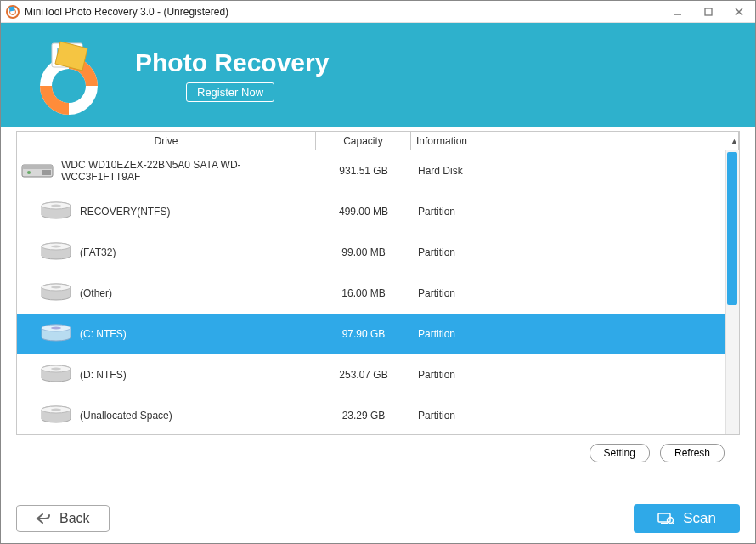 This screenshot has width=756, height=544. Describe the element at coordinates (732, 292) in the screenshot. I see `scrollbar-track` at that location.